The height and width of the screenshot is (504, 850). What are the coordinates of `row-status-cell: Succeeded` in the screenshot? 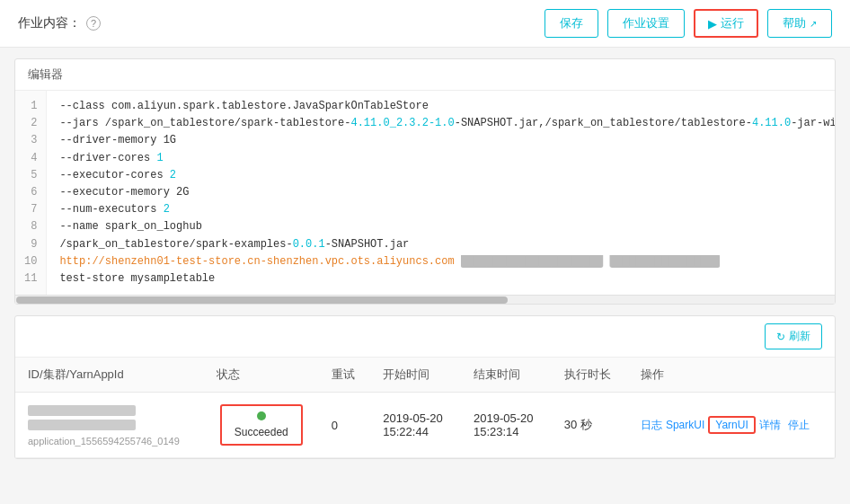 It's located at (261, 426).